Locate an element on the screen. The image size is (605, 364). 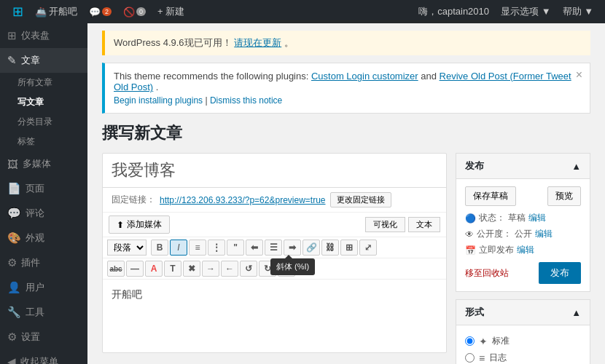
plugin1-link: Custom Login customizer is located at coordinates (364, 76).